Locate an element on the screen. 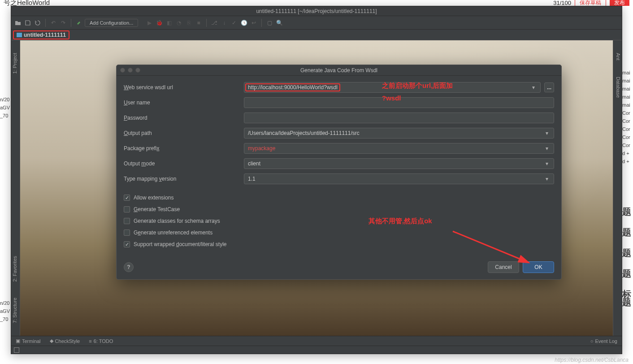 This screenshot has height=364, width=633. breadcrumb-label: untitled-1111111 is located at coordinates (45, 35).